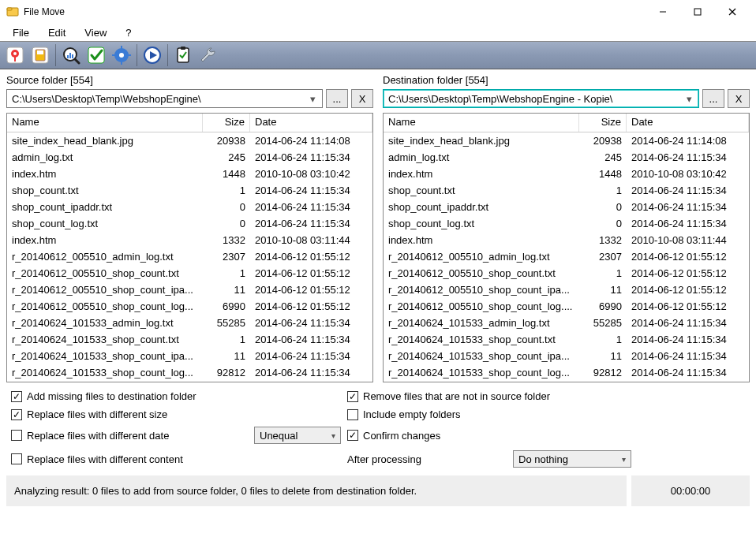  Describe the element at coordinates (15, 55) in the screenshot. I see `pin-red-icon` at that location.